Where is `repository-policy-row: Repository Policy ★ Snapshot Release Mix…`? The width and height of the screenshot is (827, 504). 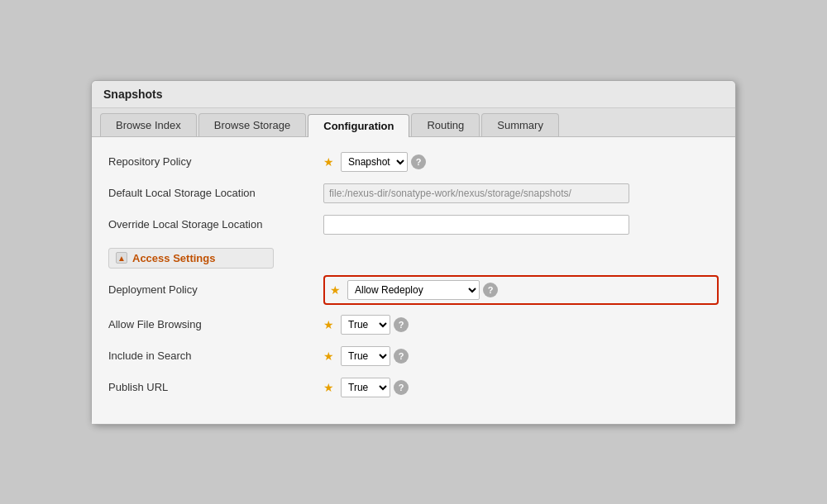
repository-policy-row: Repository Policy ★ Snapshot Release Mix… is located at coordinates (414, 162).